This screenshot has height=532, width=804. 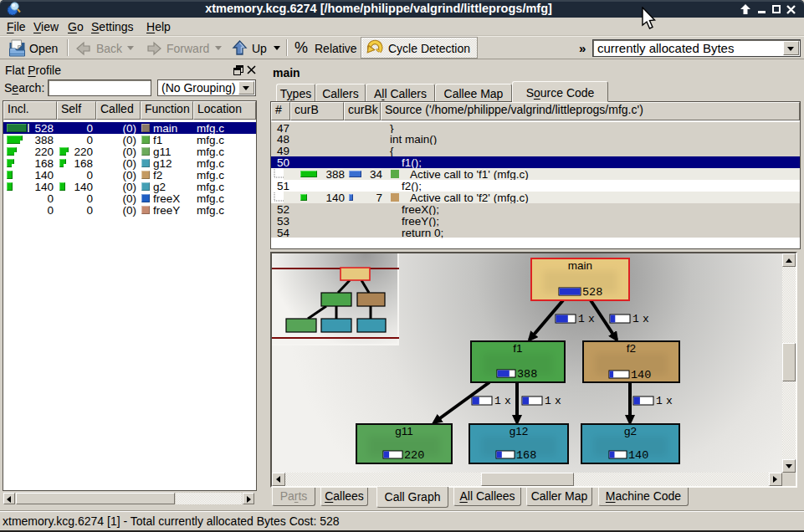 What do you see at coordinates (404, 432) in the screenshot?
I see `svg-text: g11` at bounding box center [404, 432].